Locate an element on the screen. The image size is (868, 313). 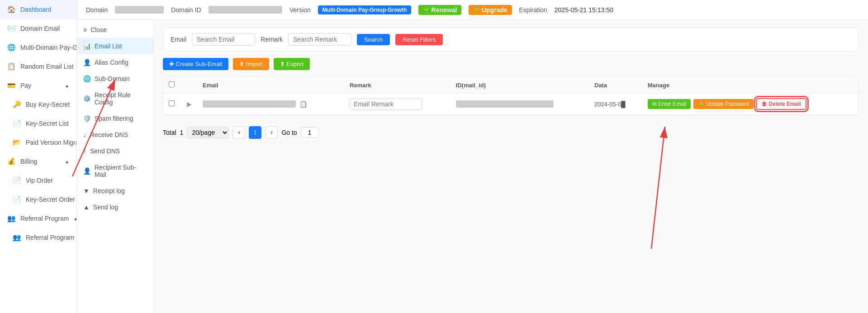
close-icon: ≡ is located at coordinates (85, 30).